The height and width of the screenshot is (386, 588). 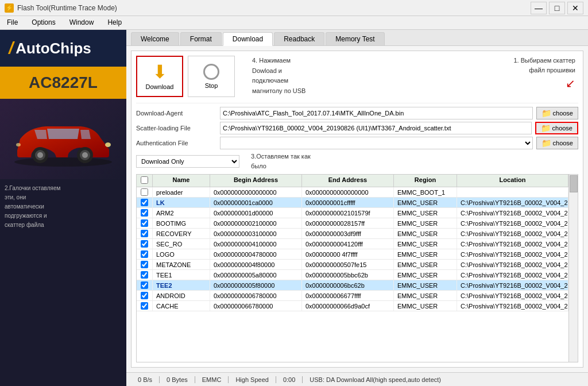 I want to click on tab-bar: Welcome Format Download Readback Memory …, so click(x=357, y=38).